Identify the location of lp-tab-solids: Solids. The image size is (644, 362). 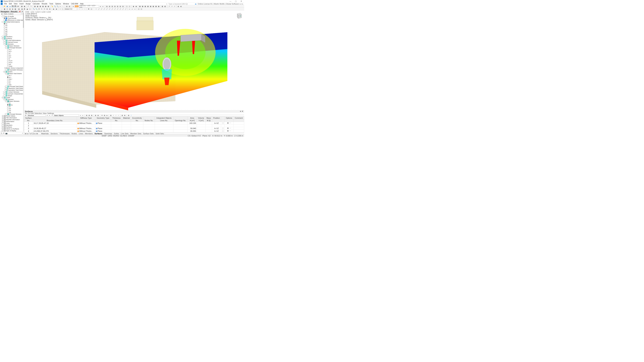
(116, 133).